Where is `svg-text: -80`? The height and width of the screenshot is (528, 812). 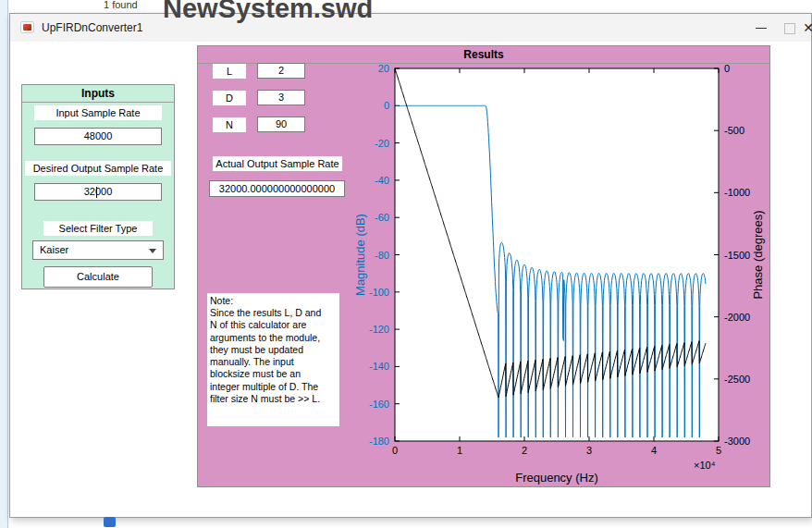
svg-text: -80 is located at coordinates (382, 255).